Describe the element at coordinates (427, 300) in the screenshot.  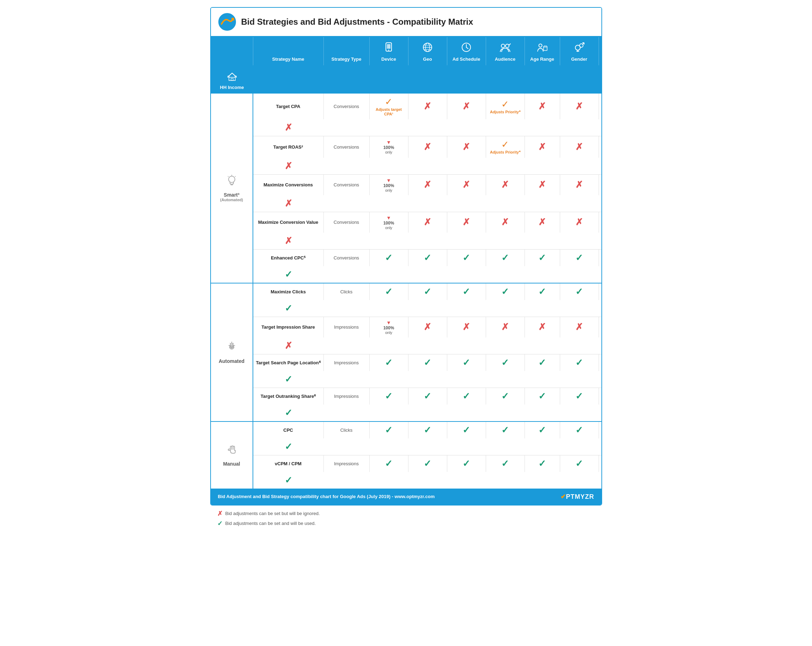
I see `table-row: Maximize Clicks Clicks ✓✓✓✓✓✓✓` at that location.